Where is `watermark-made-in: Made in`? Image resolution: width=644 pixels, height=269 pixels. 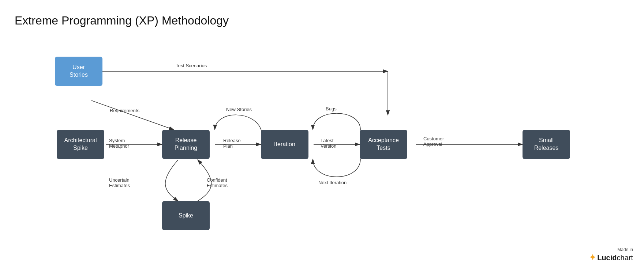
watermark-made-in: Made in is located at coordinates (625, 250).